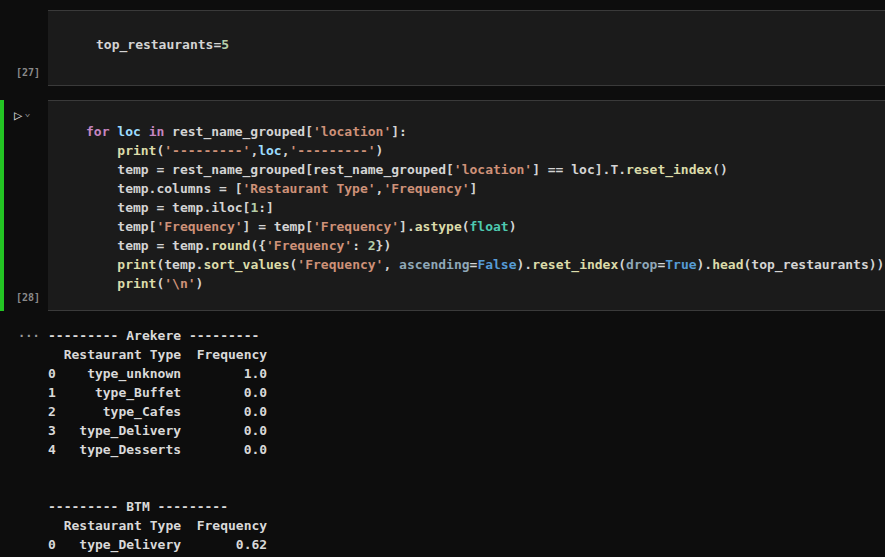 Image resolution: width=885 pixels, height=557 pixels. I want to click on code-line: temp = temp.round({'Frequency': 2}), so click(486, 246).